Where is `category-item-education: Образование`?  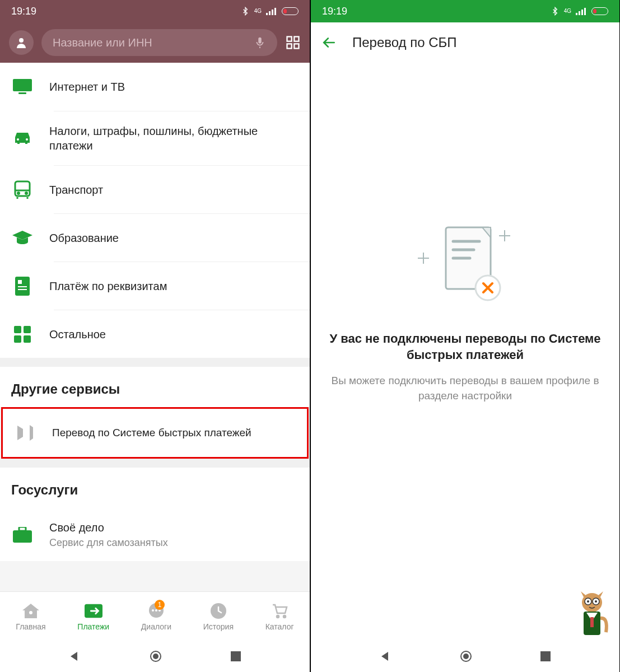
category-item-education: Образование is located at coordinates (181, 237).